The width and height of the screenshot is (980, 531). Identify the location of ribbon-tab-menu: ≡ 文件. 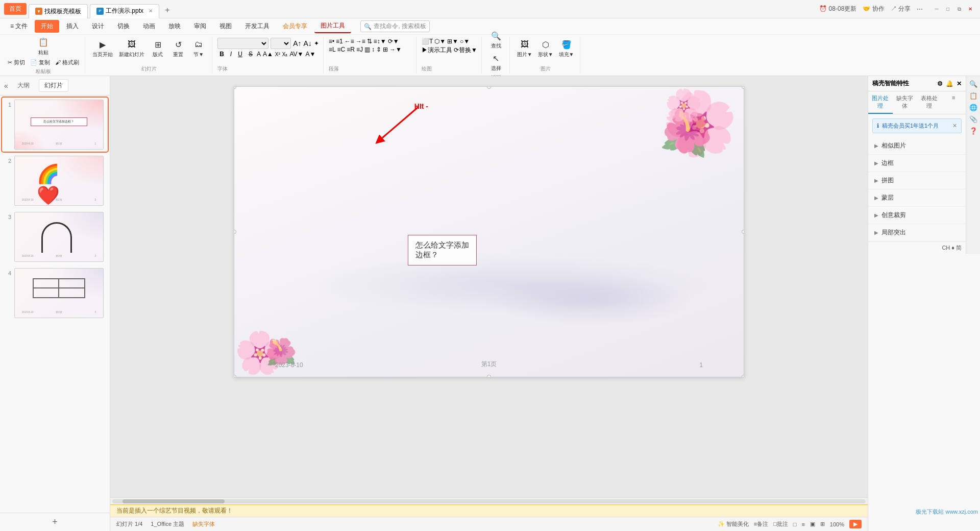
(19, 27).